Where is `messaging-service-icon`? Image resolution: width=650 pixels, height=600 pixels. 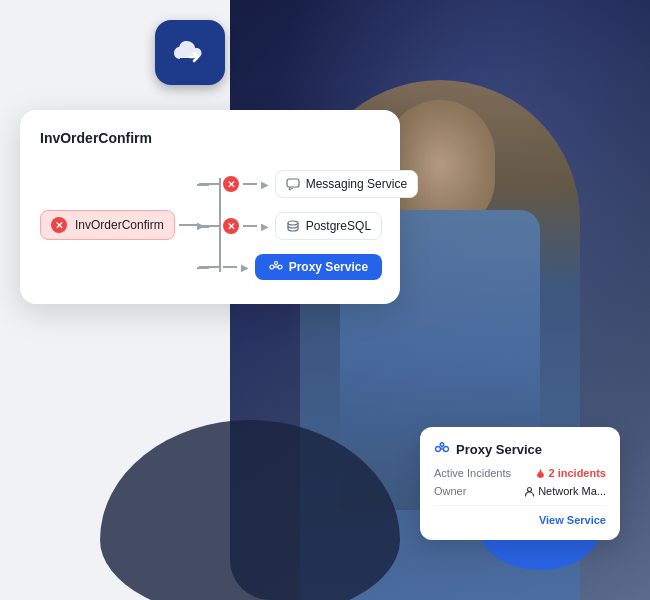
messaging-service-icon is located at coordinates (293, 184).